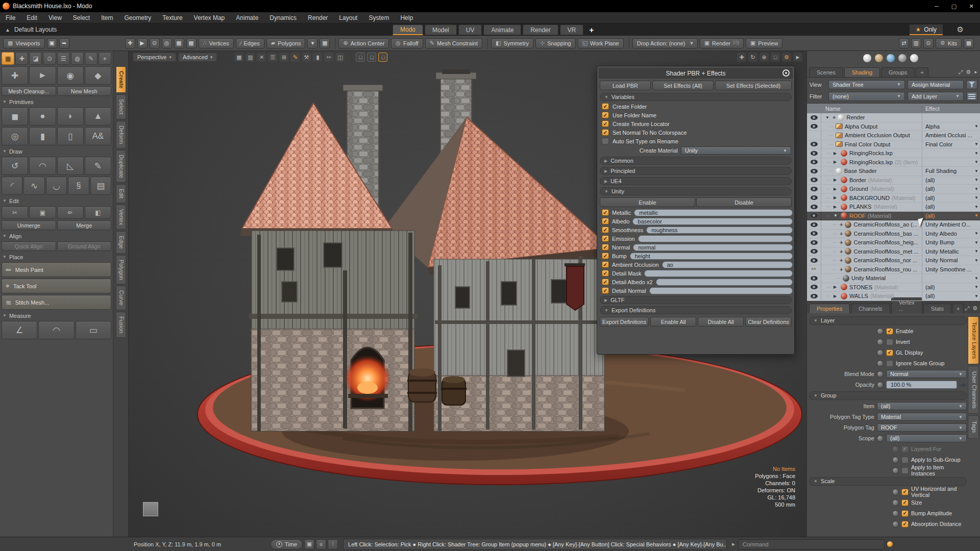 This screenshot has width=980, height=551. I want to click on tree-row-ringingrocks: ⋯ ▶ RingingRocks.lxp ▼, so click(893, 154).